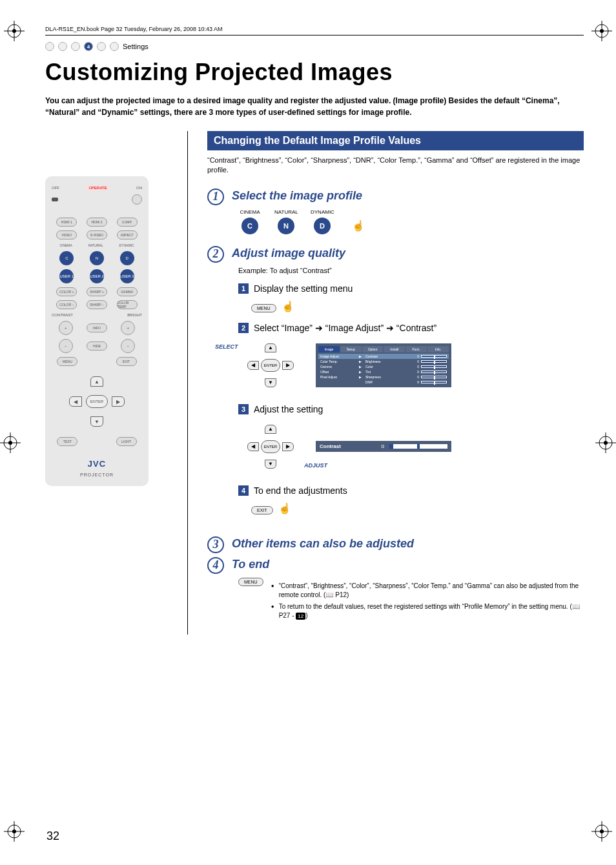 The height and width of the screenshot is (865, 616). Describe the element at coordinates (406, 356) in the screenshot. I see `osd-right-item: Contrast0` at that location.